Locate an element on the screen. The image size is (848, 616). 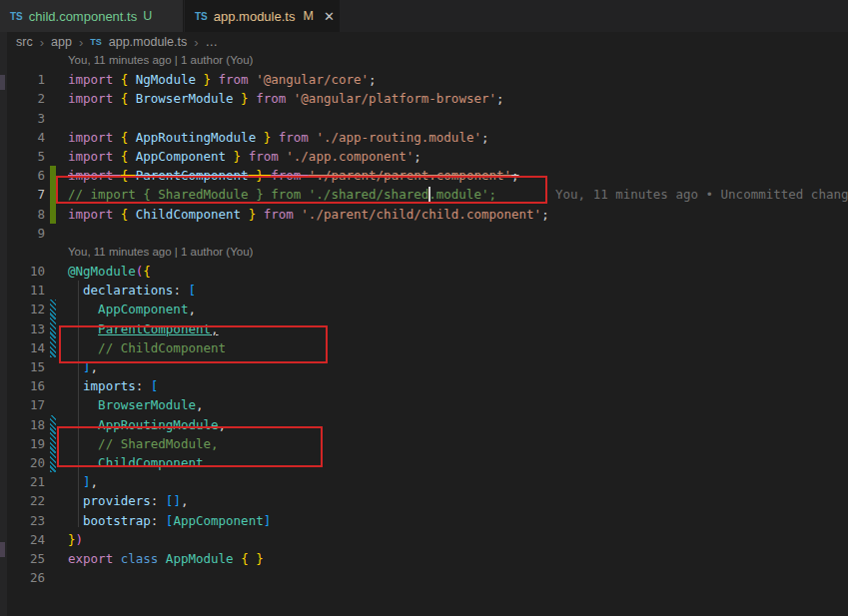
tab-app-module: TS app.module.ts M ✕ is located at coordinates (262, 16).